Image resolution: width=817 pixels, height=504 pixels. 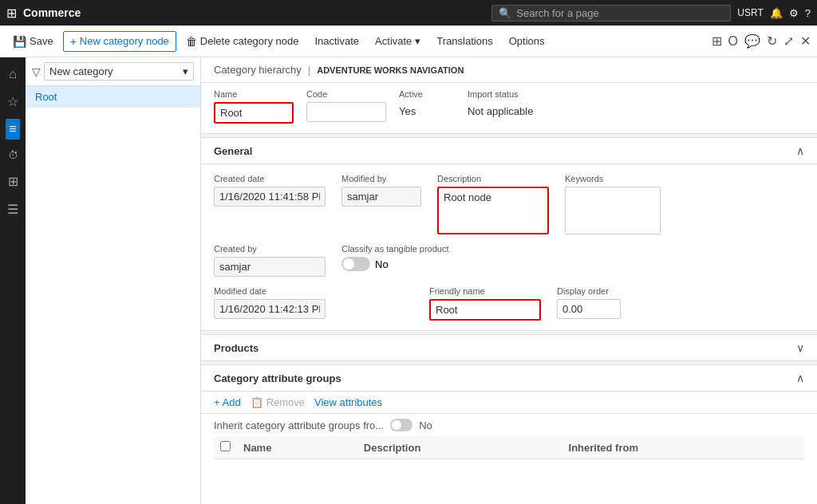 I want to click on bell-icon: 🔔, so click(x=776, y=13).